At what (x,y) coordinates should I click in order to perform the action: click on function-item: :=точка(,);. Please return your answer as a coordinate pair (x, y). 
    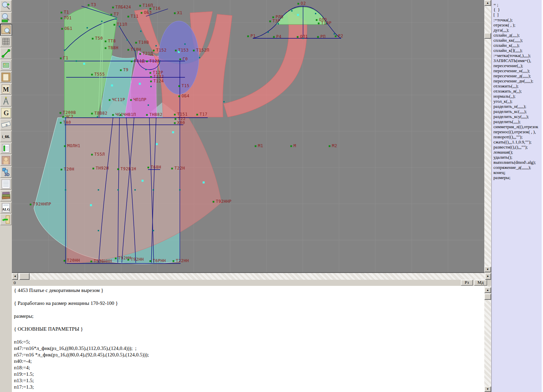
    Looking at the image, I should click on (518, 20).